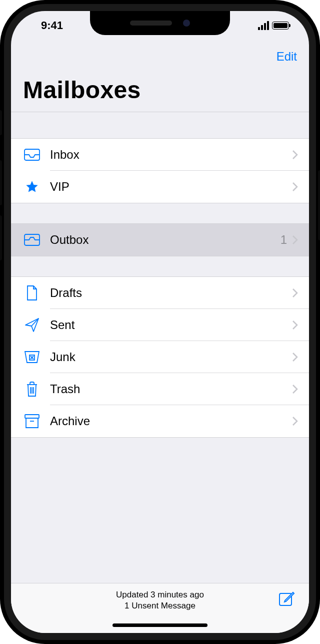 The image size is (320, 644). Describe the element at coordinates (160, 92) in the screenshot. I see `page-title: Mailboxes` at that location.